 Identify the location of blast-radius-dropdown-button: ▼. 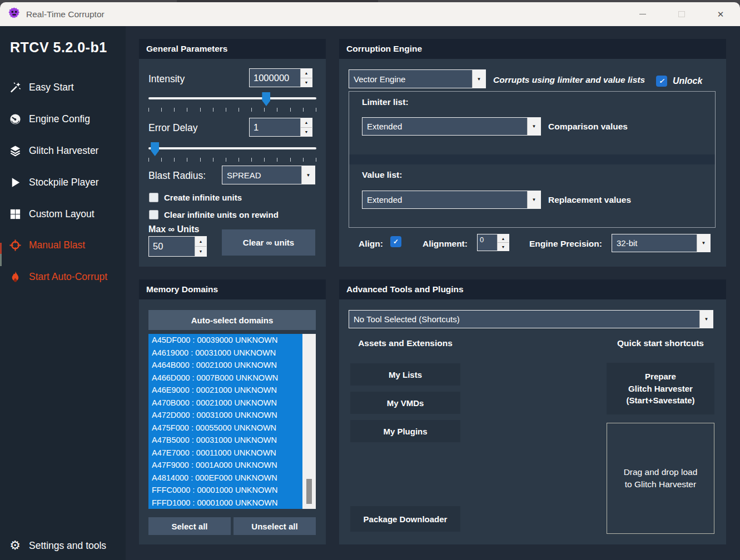
(308, 175).